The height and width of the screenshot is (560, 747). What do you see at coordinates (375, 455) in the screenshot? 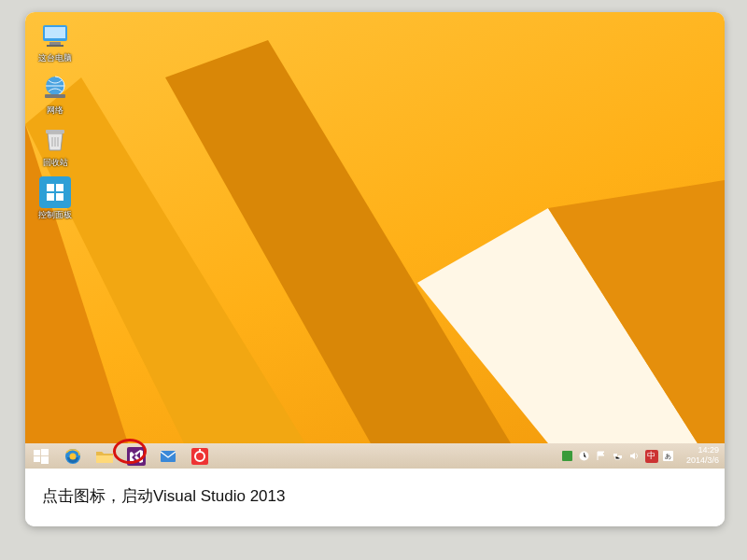
I see `taskbar: 中 あ 14:29 2014/3/6` at bounding box center [375, 455].